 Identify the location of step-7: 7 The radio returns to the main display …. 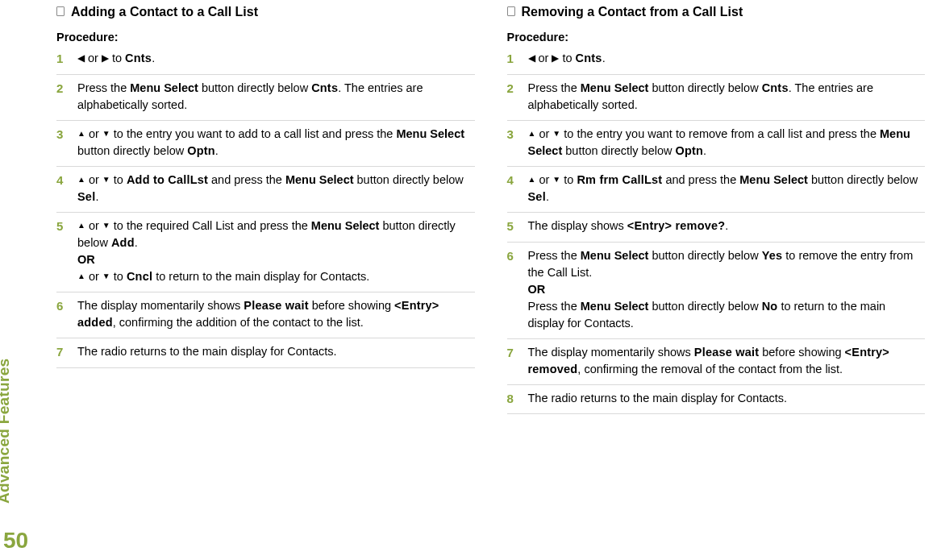
(266, 353).